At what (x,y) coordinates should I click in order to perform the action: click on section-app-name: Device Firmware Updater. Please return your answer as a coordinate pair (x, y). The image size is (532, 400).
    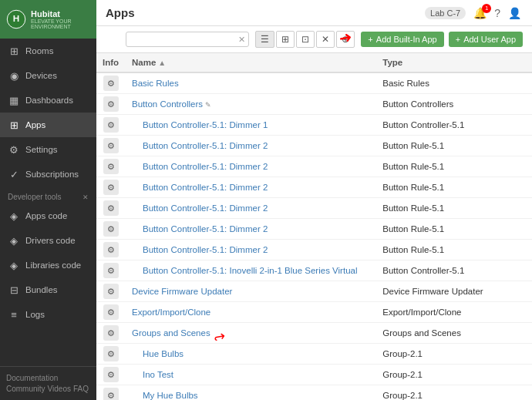
    Looking at the image, I should click on (182, 291).